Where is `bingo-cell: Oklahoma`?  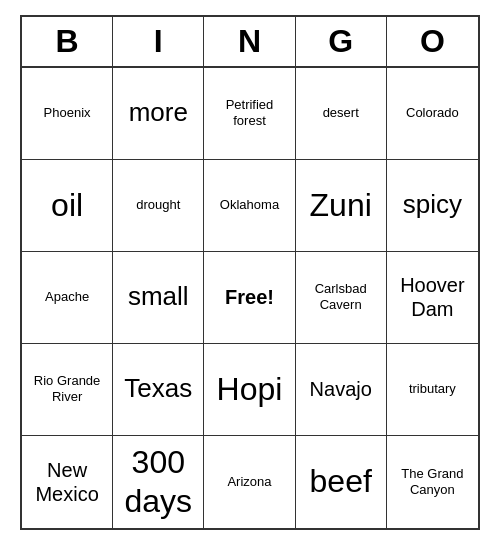
bingo-cell: Oklahoma is located at coordinates (250, 206).